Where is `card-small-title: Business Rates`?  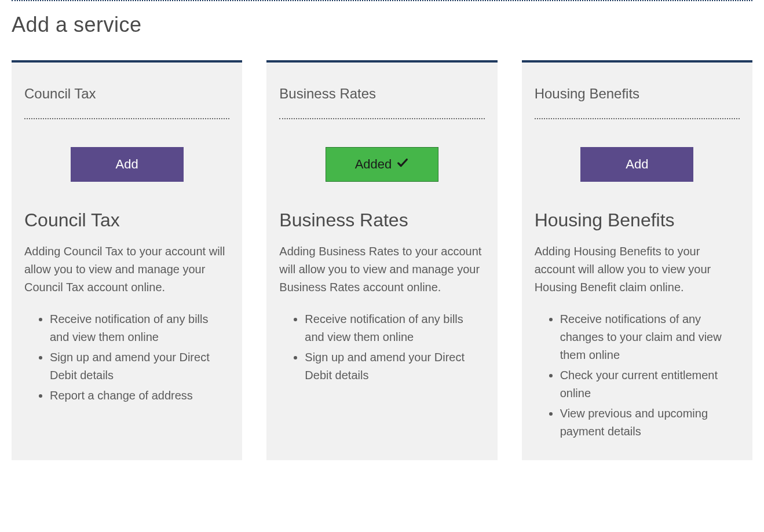
card-small-title: Business Rates is located at coordinates (382, 102).